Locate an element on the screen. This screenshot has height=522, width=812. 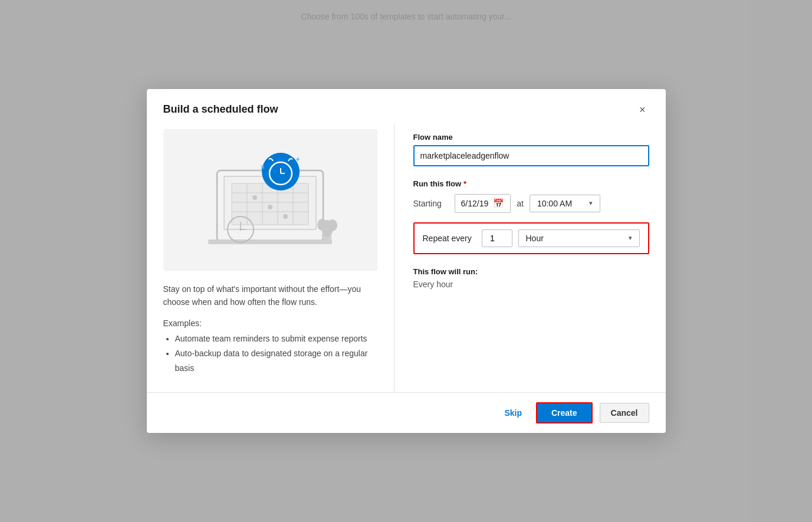
run-flow-label: Run this flow * is located at coordinates (531, 184).